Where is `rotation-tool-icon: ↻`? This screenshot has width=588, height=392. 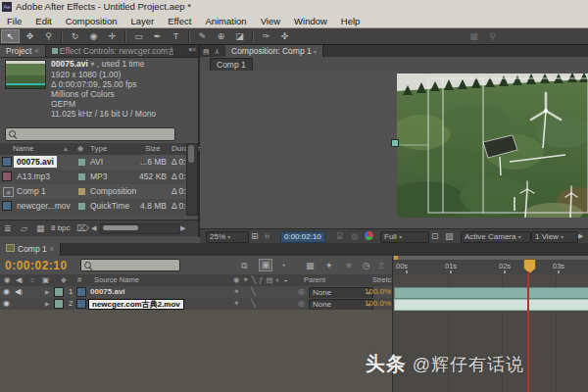 rotation-tool-icon: ↻ is located at coordinates (74, 36).